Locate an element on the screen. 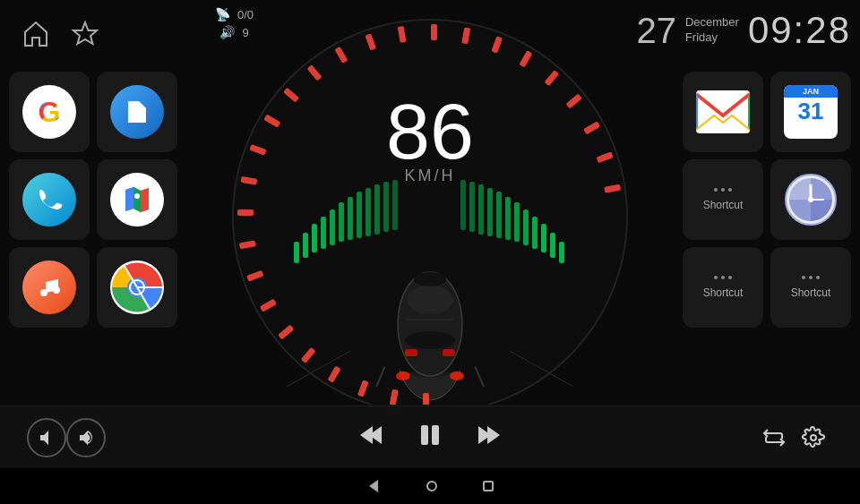 Image resolution: width=860 pixels, height=504 pixels. app-music is located at coordinates (49, 287).